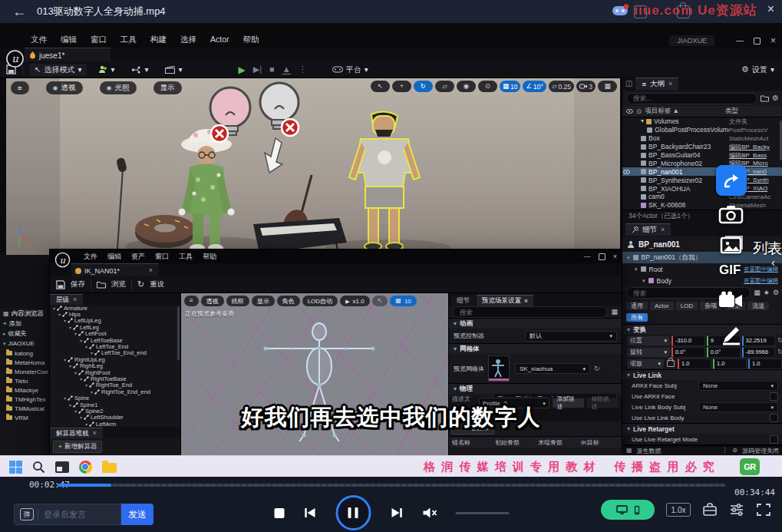 This screenshot has width=782, height=532. I want to click on chain-column-header: 末端骨骼, so click(556, 442).